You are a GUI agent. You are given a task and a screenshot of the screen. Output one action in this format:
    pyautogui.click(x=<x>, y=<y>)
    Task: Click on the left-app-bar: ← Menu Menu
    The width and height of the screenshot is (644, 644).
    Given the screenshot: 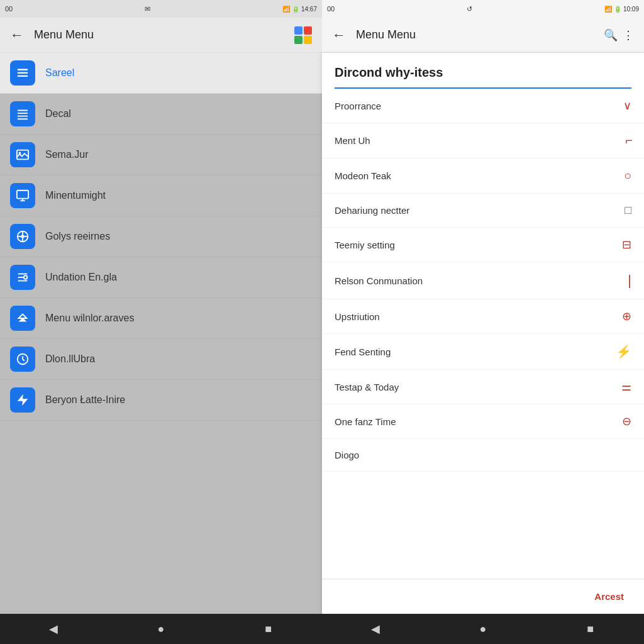 What is the action you would take?
    pyautogui.click(x=161, y=35)
    